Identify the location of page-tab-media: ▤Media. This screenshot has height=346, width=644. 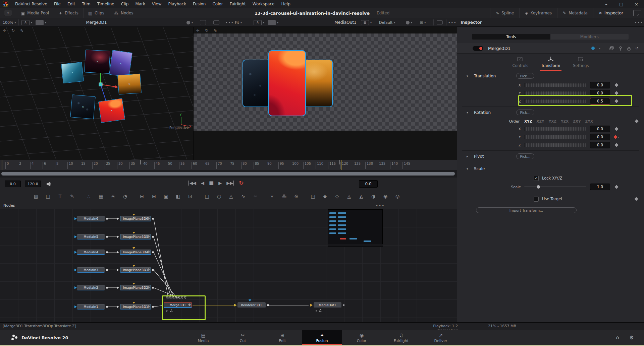
(203, 338).